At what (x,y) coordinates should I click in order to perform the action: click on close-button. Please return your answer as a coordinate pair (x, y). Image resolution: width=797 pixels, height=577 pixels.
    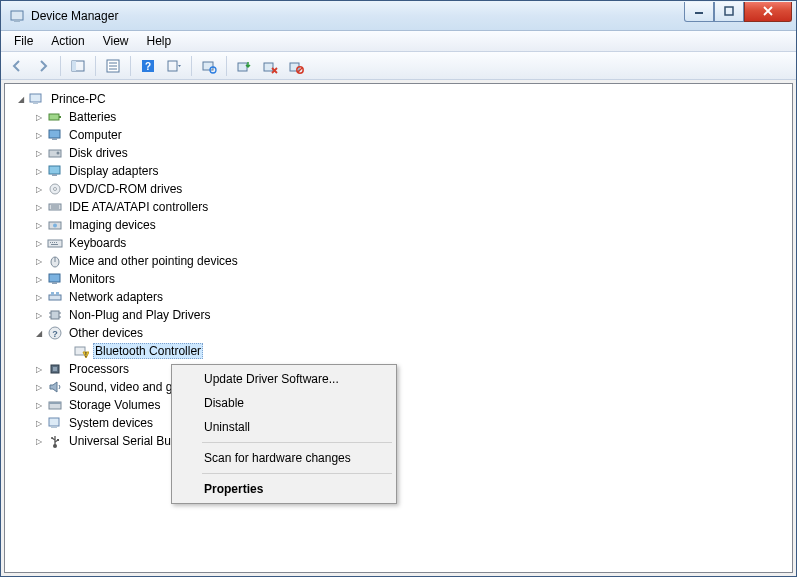
    Looking at the image, I should click on (768, 12).